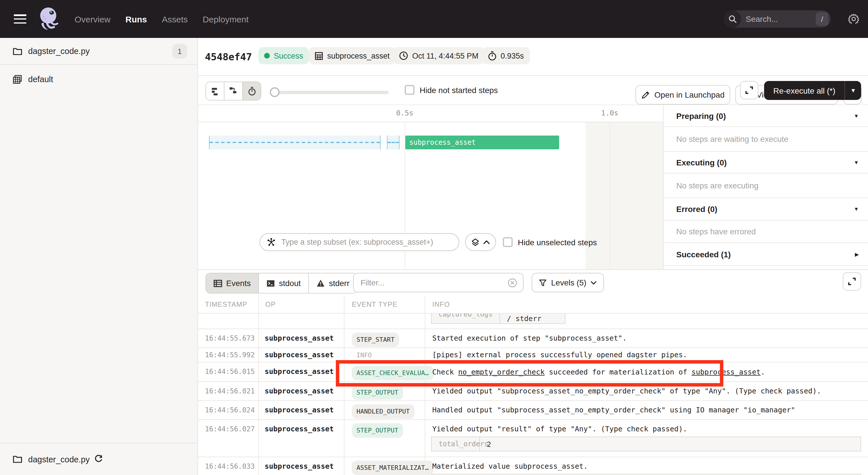 This screenshot has width=868, height=475. Describe the element at coordinates (99, 459) in the screenshot. I see `sidebar-bottom-code-location: dagster_code.py` at that location.